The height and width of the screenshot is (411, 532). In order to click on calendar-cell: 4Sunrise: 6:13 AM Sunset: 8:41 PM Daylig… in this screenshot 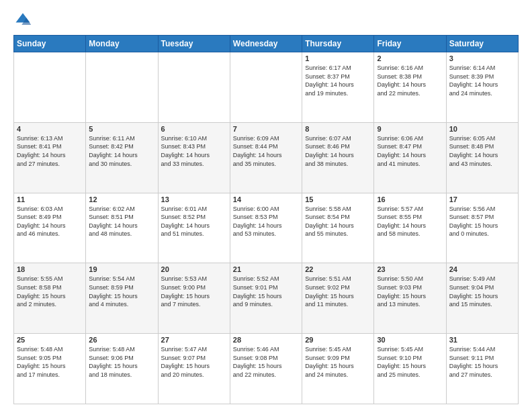, I will do `click(50, 157)`.